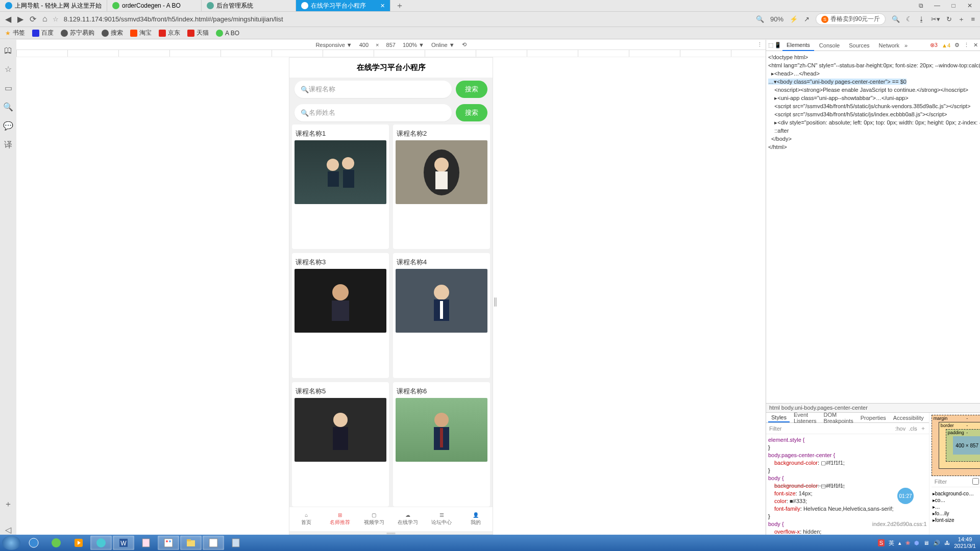 The width and height of the screenshot is (980, 551). I want to click on tab-0: 上网导航 - 轻快上网 从这里开始, so click(54, 6).